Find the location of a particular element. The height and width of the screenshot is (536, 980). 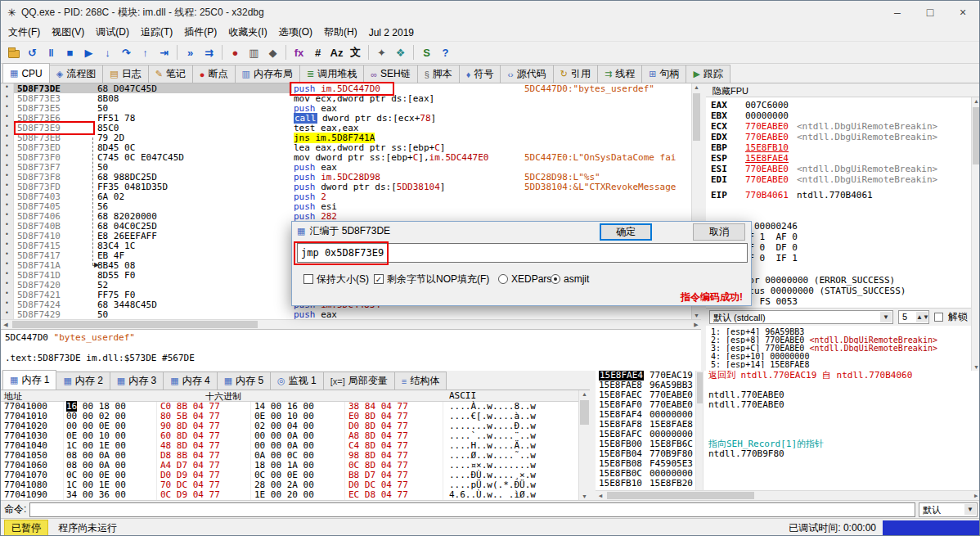

disasm-row: •5D8F73F0C745 0C E047C45Dmov dword ptr s… is located at coordinates (346, 157).